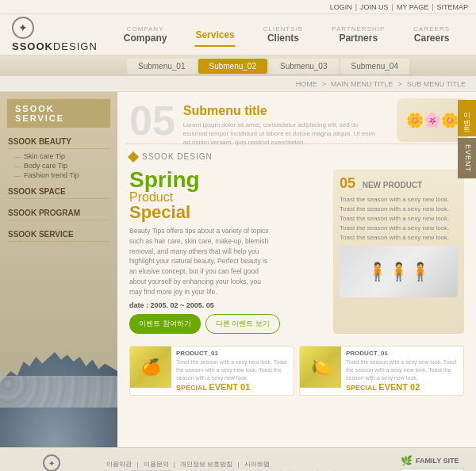 The width and height of the screenshot is (476, 471). I want to click on other-event-button: 다른 이벤트 보기, so click(243, 324).